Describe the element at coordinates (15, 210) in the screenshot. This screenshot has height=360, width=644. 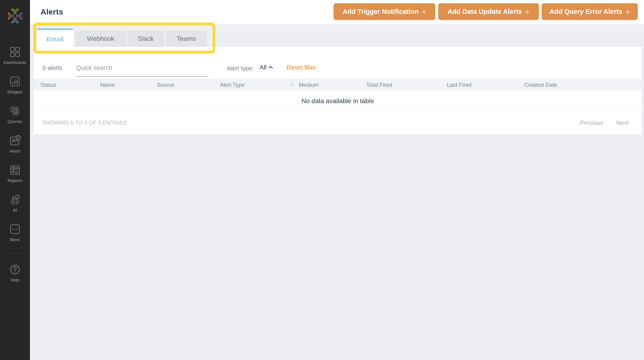
I see `sidebar-item-label: AI` at that location.